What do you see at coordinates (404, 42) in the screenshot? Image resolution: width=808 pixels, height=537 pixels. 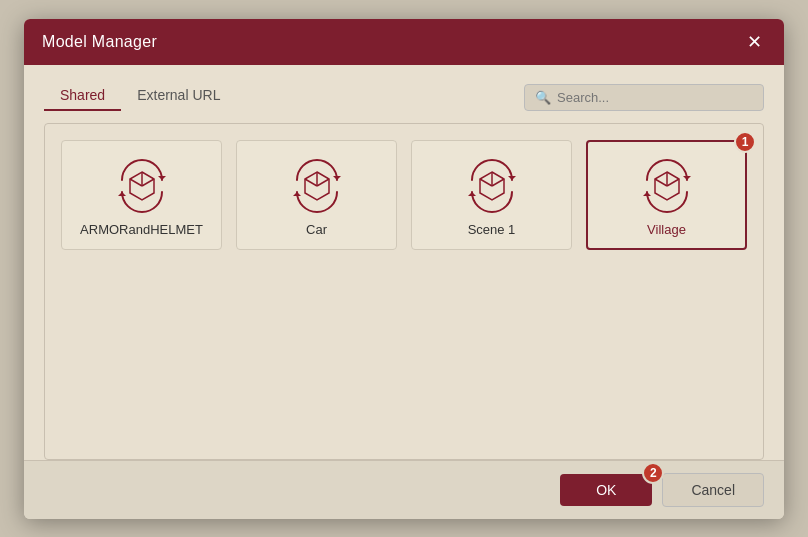 I see `dialog-header: Model Manager ✕` at bounding box center [404, 42].